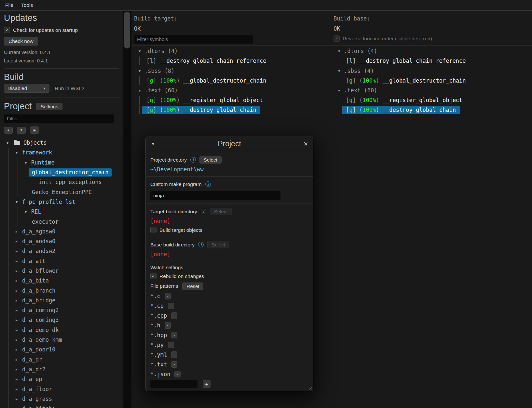 This screenshot has width=532, height=408. Describe the element at coordinates (211, 160) in the screenshot. I see `project-directory-select-button: Select` at that location.